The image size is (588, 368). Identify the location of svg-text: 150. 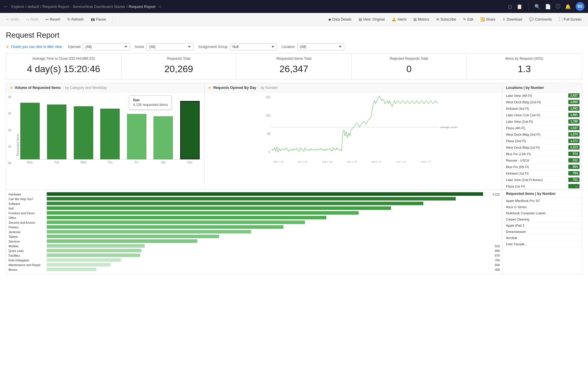
(268, 97).